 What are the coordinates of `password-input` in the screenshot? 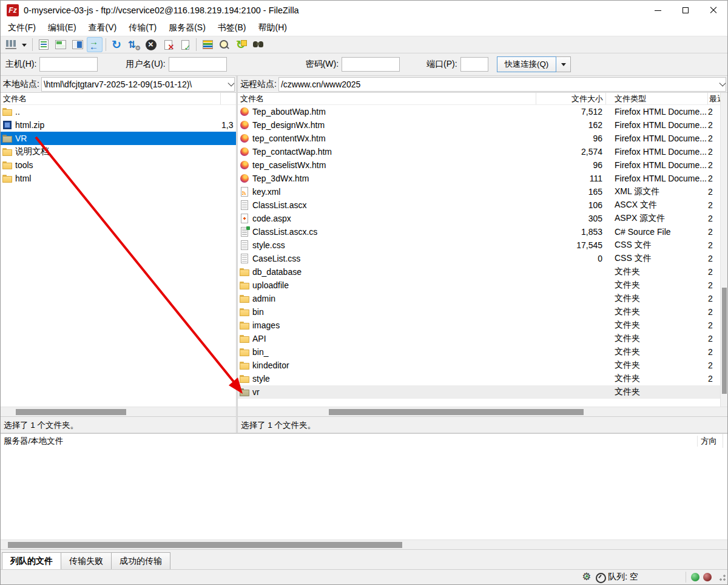 It's located at (371, 64).